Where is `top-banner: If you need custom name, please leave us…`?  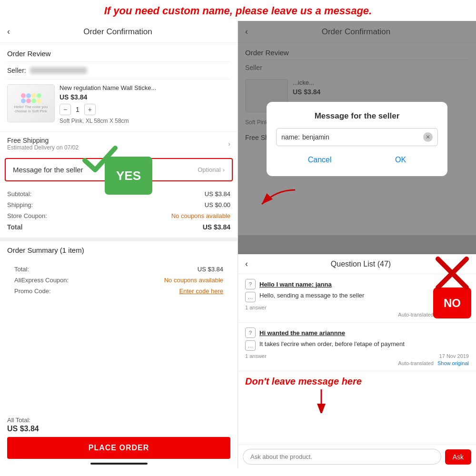 top-banner: If you need custom name, please leave us… is located at coordinates (238, 10).